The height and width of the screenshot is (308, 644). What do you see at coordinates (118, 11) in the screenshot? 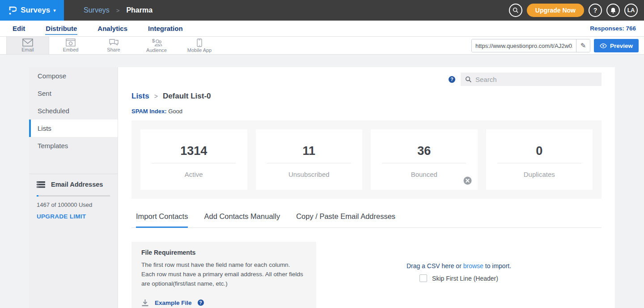
I see `chevron-right-icon: >` at bounding box center [118, 11].